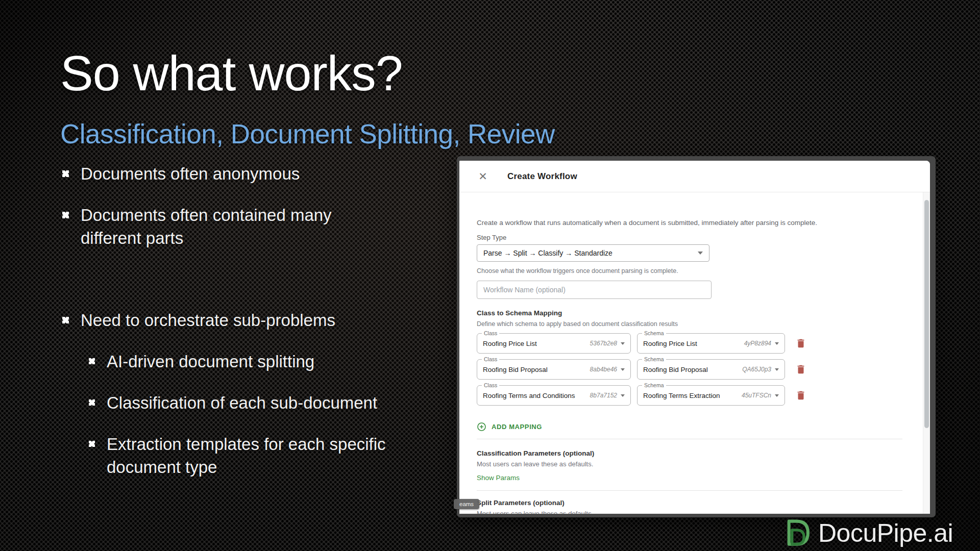  I want to click on split-params-note: Most users can leave these as defaults., so click(690, 512).